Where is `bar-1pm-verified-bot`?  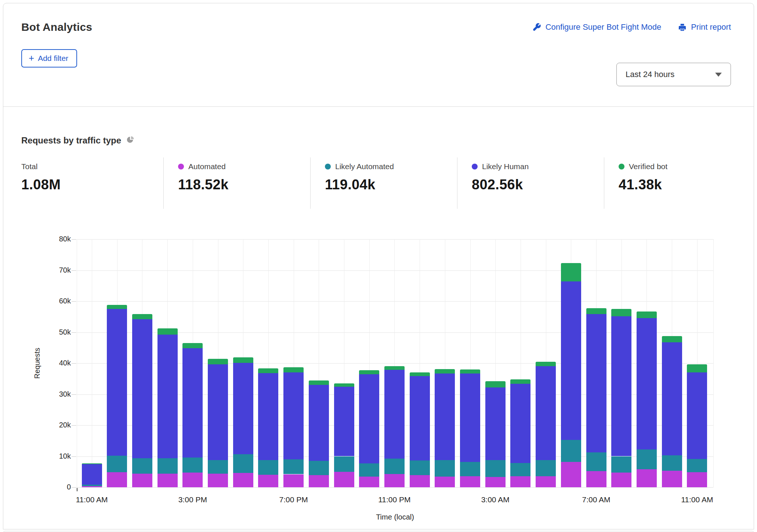
bar-1pm-verified-bot is located at coordinates (142, 317).